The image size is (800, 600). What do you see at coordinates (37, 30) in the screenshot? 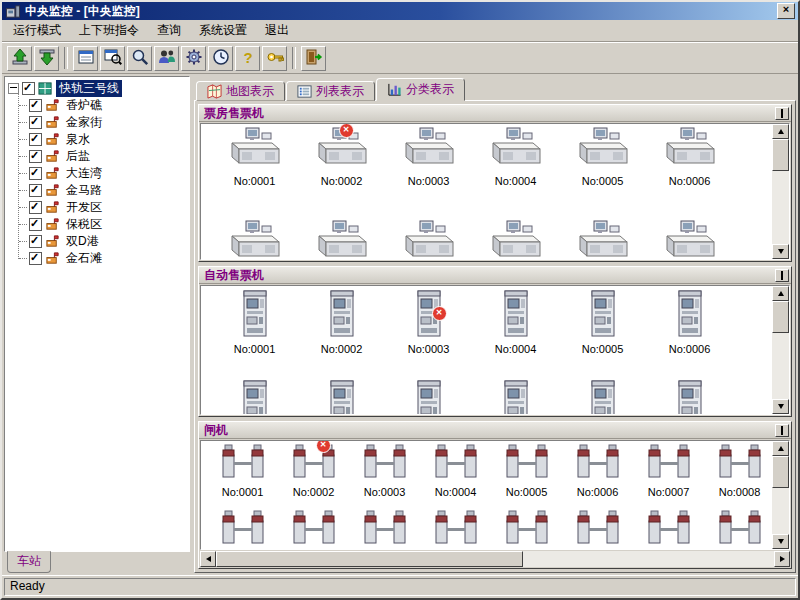
I see `menu-item-0: 运行模式` at bounding box center [37, 30].